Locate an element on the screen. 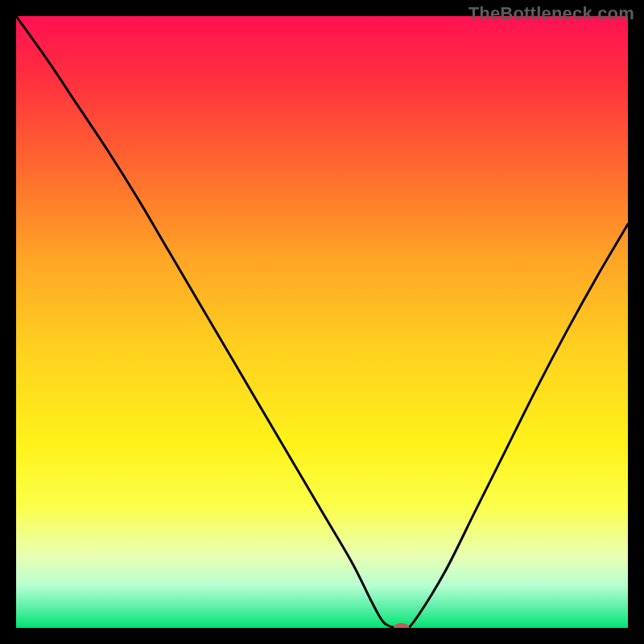 This screenshot has height=644, width=644. watermark-text: TheBottleneck.com is located at coordinates (551, 14).